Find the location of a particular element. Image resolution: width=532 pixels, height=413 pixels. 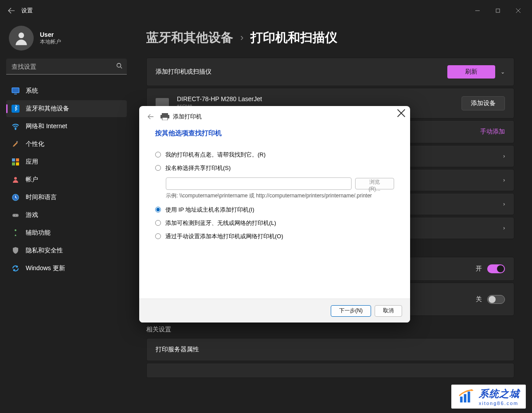

manual-add-link: 手动添加 is located at coordinates (493, 132).